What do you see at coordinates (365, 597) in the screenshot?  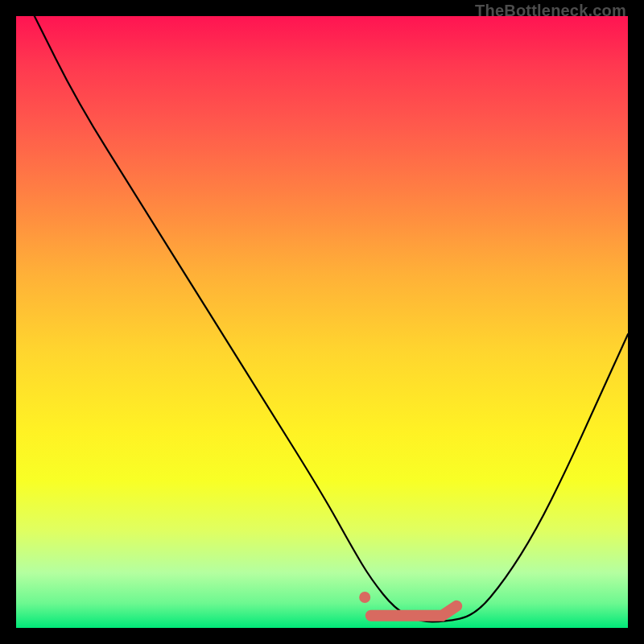 I see `optimal-point-dot` at bounding box center [365, 597].